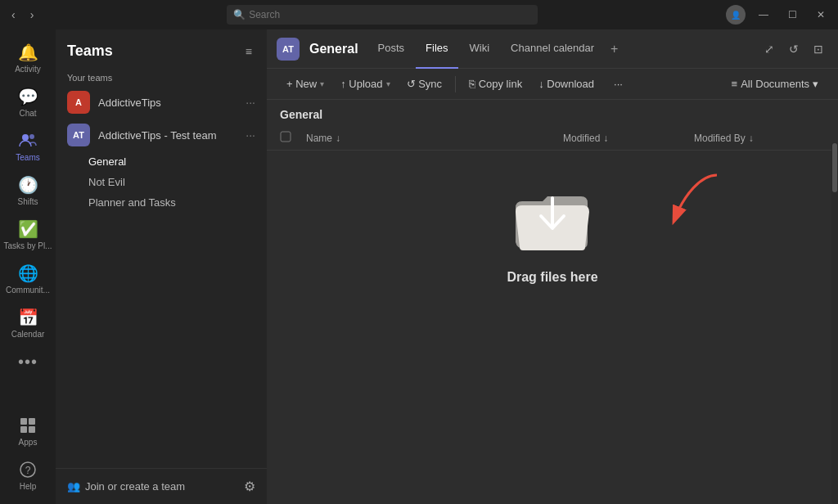 The height and width of the screenshot is (504, 838). I want to click on col-modified-by-header: Modified By ↓, so click(759, 138).